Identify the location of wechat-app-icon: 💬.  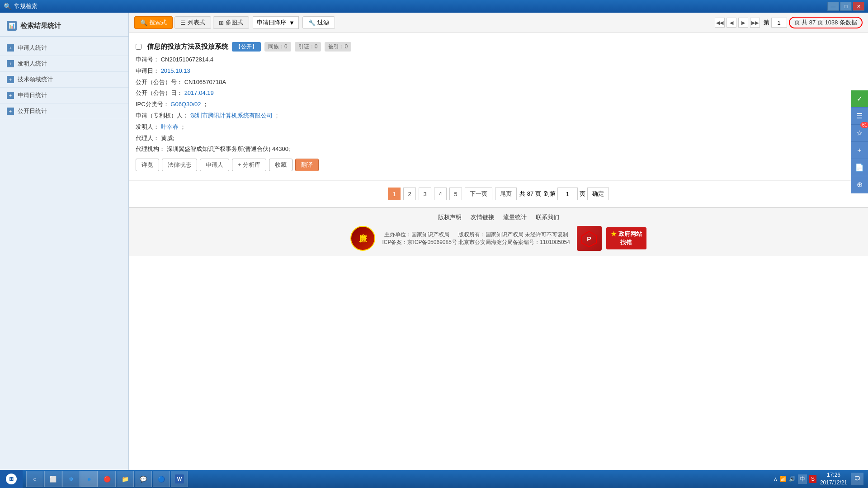
(143, 479).